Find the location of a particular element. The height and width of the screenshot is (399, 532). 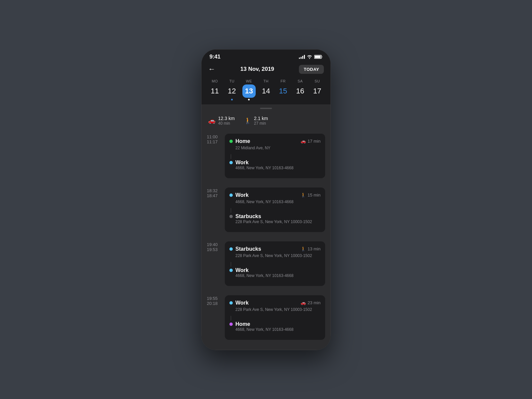

trip1-duration: 17 min is located at coordinates (314, 141).